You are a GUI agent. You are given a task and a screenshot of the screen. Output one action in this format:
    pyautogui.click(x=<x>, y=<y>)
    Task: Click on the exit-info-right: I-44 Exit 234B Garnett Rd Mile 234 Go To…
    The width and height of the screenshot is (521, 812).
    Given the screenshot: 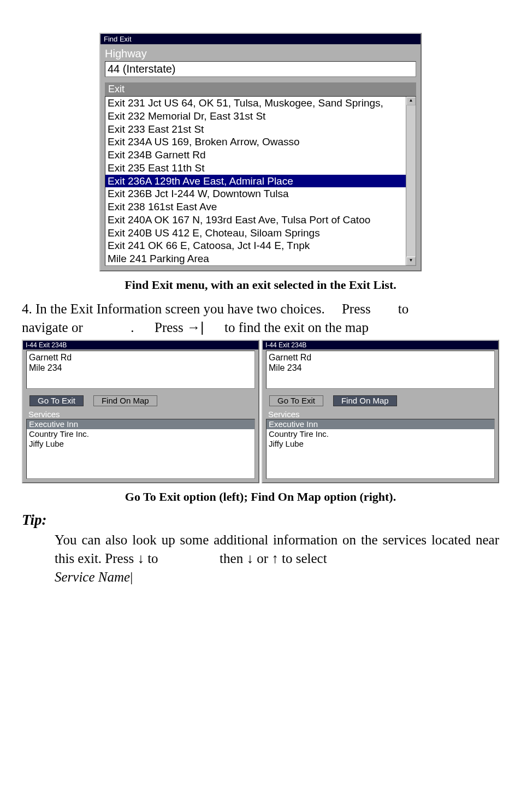 What is the action you would take?
    pyautogui.click(x=380, y=412)
    